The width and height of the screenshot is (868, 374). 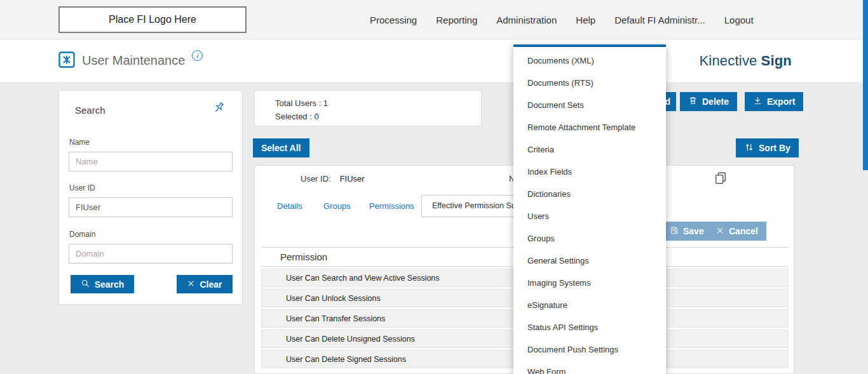 I want to click on user-id-value: FIUser, so click(x=352, y=179).